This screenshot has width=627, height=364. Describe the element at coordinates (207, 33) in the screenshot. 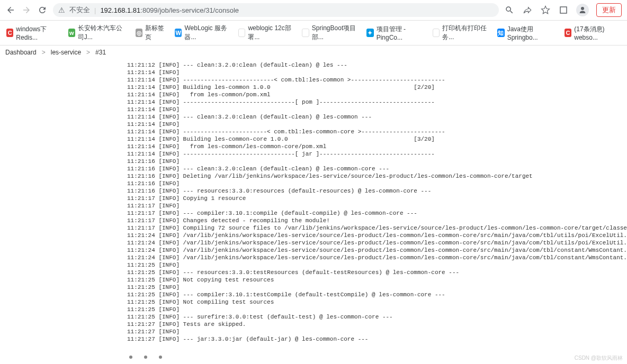

I see `bookmark-label: WebLogic 服务器...` at that location.